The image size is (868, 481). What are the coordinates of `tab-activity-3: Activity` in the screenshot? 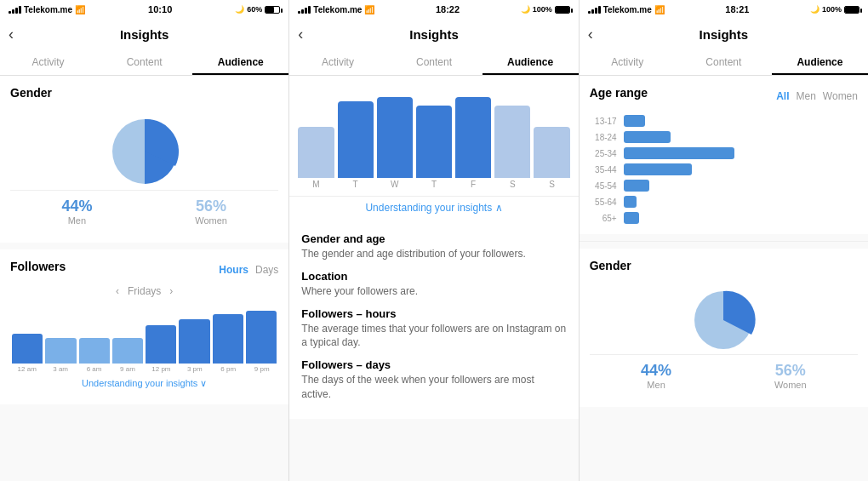 It's located at (628, 62).